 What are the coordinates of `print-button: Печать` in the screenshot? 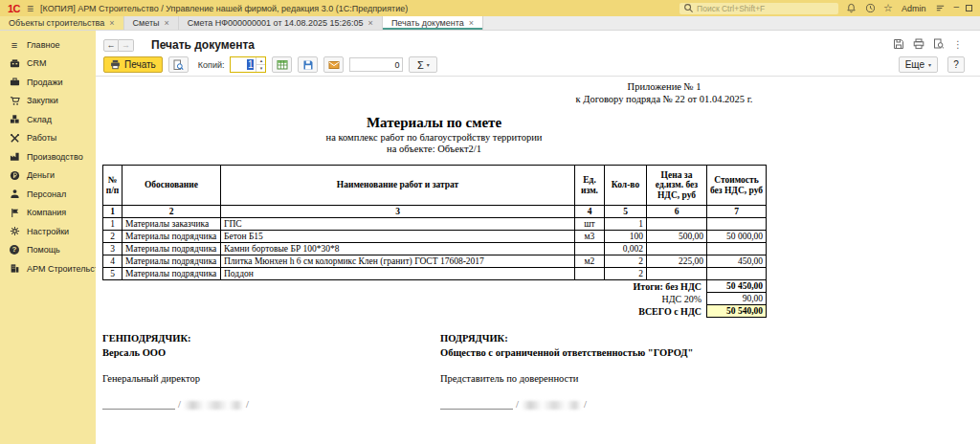 It's located at (133, 65).